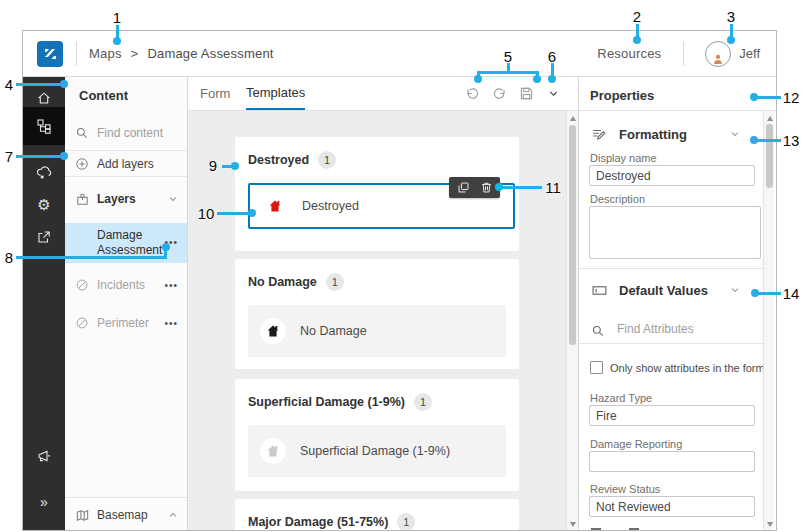 The image size is (807, 532). Describe the element at coordinates (731, 16) in the screenshot. I see `callout-3: 3` at that location.